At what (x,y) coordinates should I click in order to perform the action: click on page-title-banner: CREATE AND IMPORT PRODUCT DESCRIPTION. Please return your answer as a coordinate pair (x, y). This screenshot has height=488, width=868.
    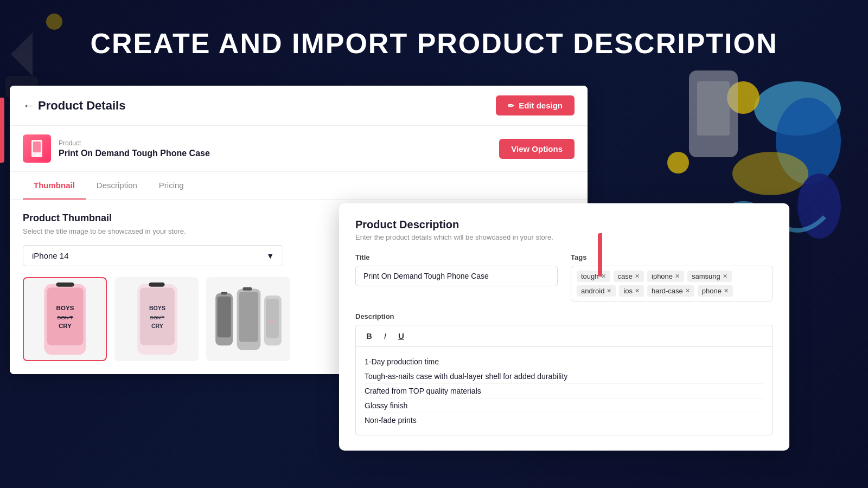
    Looking at the image, I should click on (434, 43).